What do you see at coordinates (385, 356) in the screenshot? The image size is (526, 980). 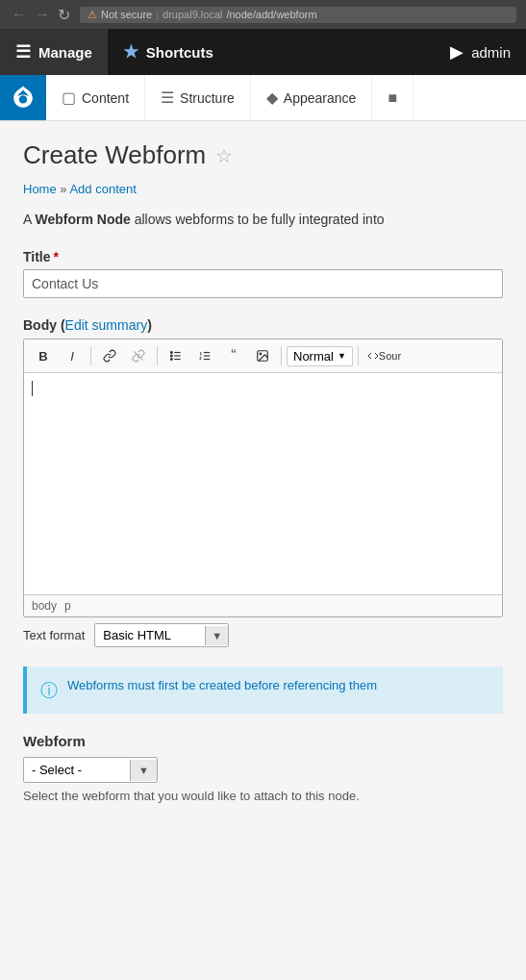 I see `source-button: Sour` at bounding box center [385, 356].